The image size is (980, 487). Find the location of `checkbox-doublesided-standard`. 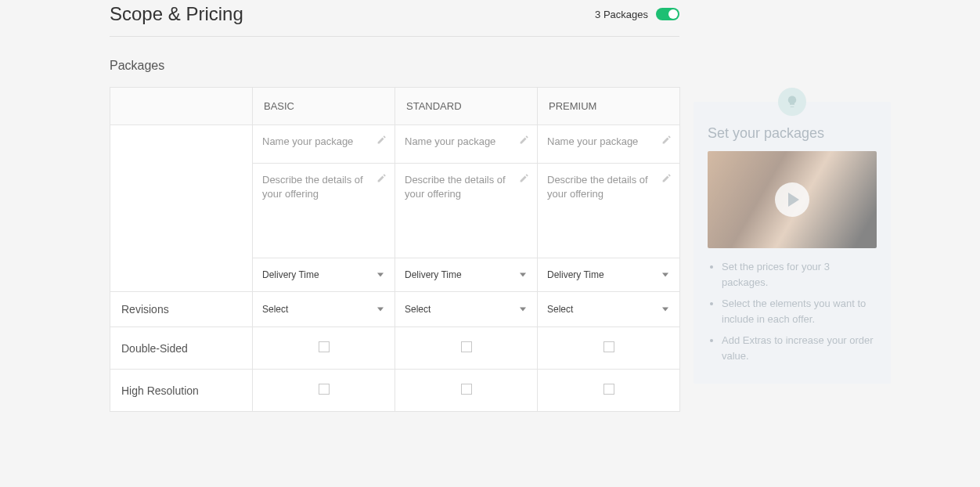

checkbox-doublesided-standard is located at coordinates (467, 347).